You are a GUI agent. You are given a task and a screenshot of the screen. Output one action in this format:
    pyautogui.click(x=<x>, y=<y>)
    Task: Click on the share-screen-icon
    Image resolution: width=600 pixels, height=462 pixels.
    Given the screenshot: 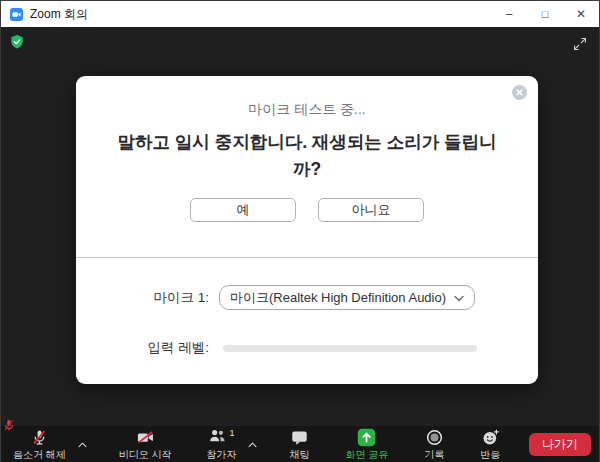 What is the action you would take?
    pyautogui.click(x=366, y=438)
    